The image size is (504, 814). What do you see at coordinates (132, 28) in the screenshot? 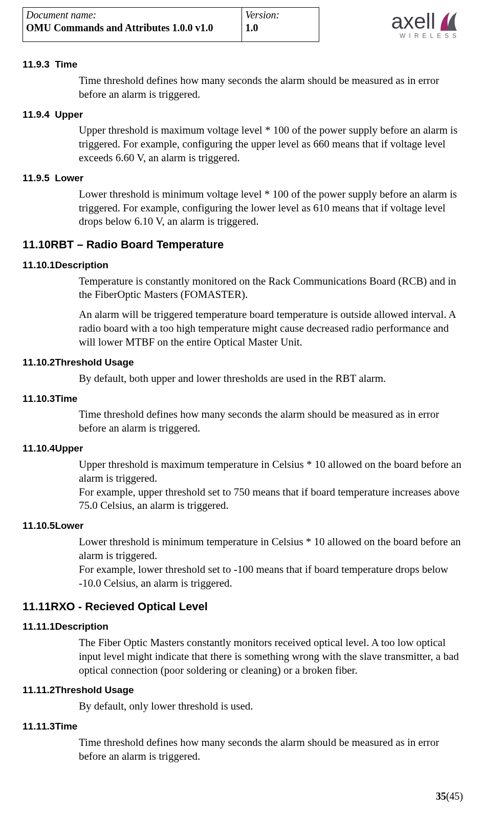
I see `header-docname-value: OMU Commands and Attributes 1.0.0 v1.0` at bounding box center [132, 28].